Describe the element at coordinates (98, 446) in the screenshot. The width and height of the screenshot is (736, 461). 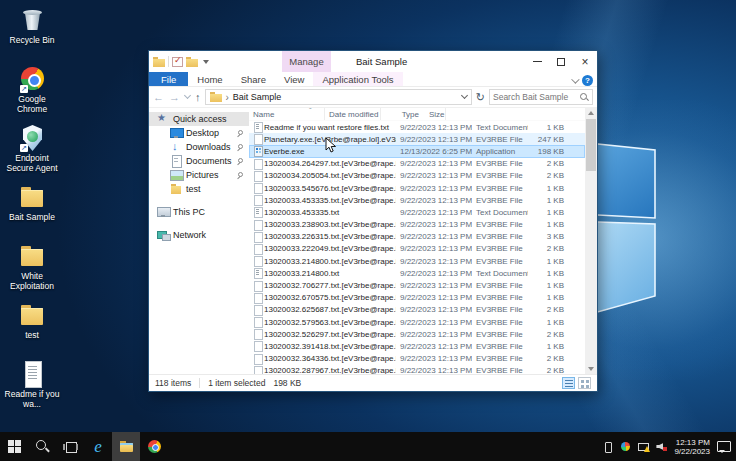
I see `taskbar-button-ie: e` at that location.